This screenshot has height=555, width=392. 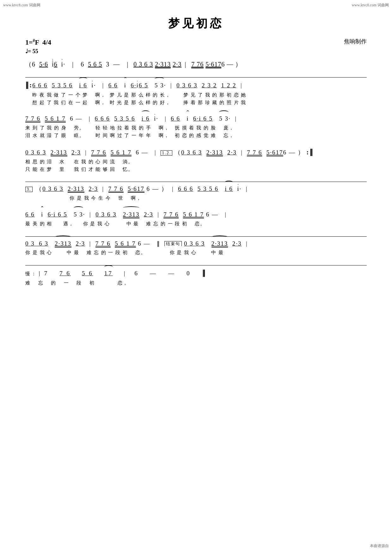 I want to click on section-3b: 6 6 i 6·i 6 5 5 3 · | 0 3 6 3 2·313 2·3 …, so click(x=196, y=219).